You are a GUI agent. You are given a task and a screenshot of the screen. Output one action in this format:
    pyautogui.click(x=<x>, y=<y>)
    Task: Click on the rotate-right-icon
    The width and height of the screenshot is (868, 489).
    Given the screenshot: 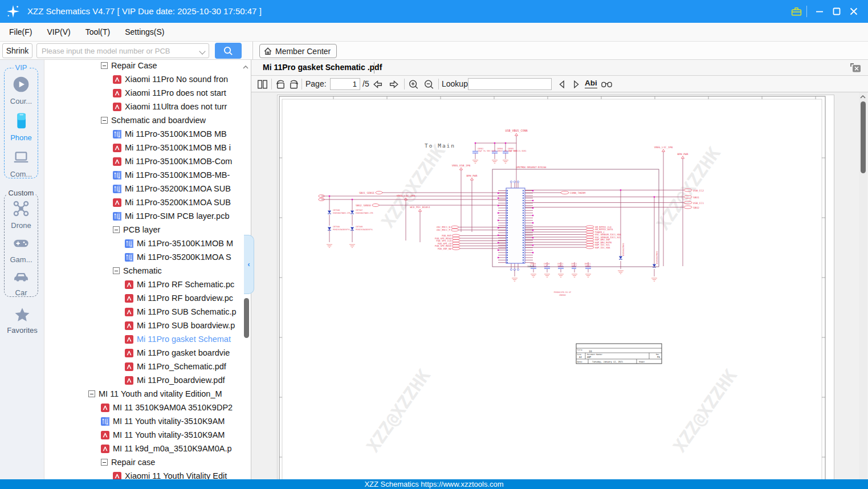 What is the action you would take?
    pyautogui.click(x=294, y=84)
    